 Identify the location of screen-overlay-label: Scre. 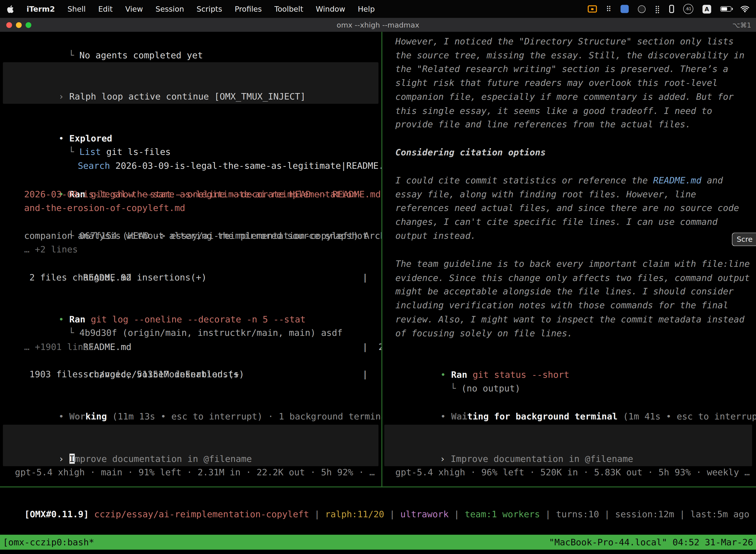
(745, 239).